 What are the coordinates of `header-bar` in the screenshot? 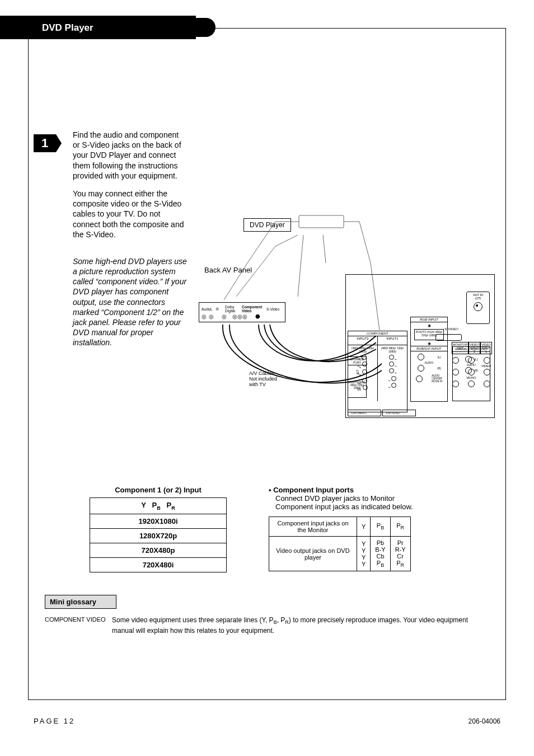 It's located at (107, 27).